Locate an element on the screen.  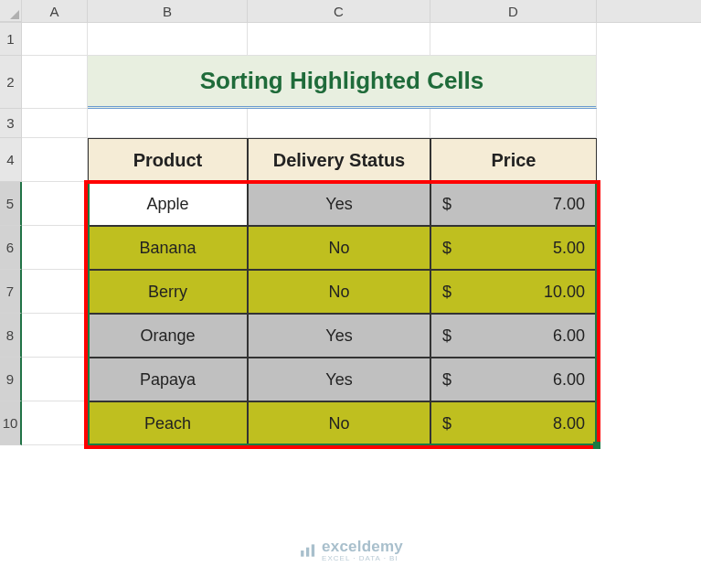
cell-product-9: Papaya is located at coordinates (168, 380).